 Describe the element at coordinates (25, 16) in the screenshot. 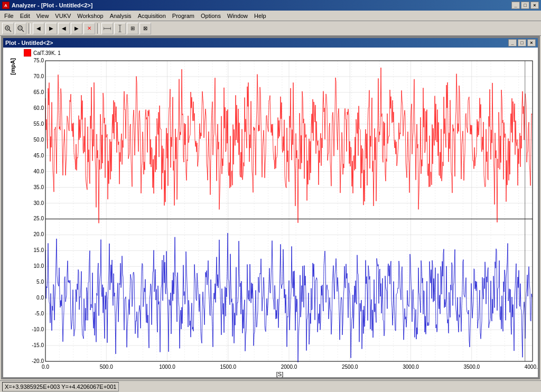

I see `menu-edit: Edit` at that location.